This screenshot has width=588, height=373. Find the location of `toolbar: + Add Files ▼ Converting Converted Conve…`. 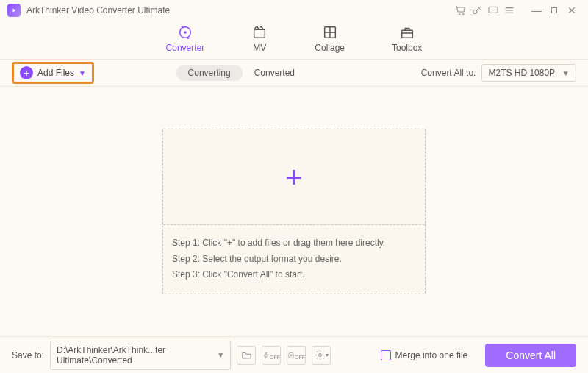

toolbar: + Add Files ▼ Converting Converted Conve… is located at coordinates (294, 73).